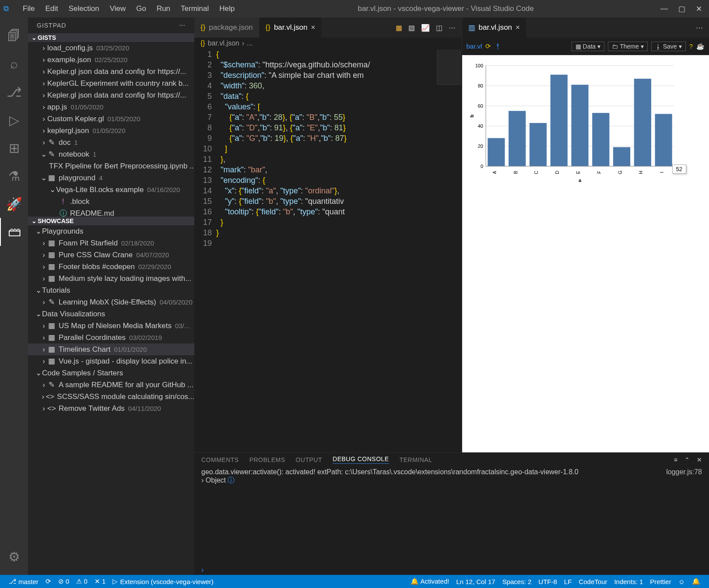 This screenshot has height=588, width=709. Describe the element at coordinates (111, 338) in the screenshot. I see `tree-item: ›▦Parallel Coordinates03/02/2019` at that location.